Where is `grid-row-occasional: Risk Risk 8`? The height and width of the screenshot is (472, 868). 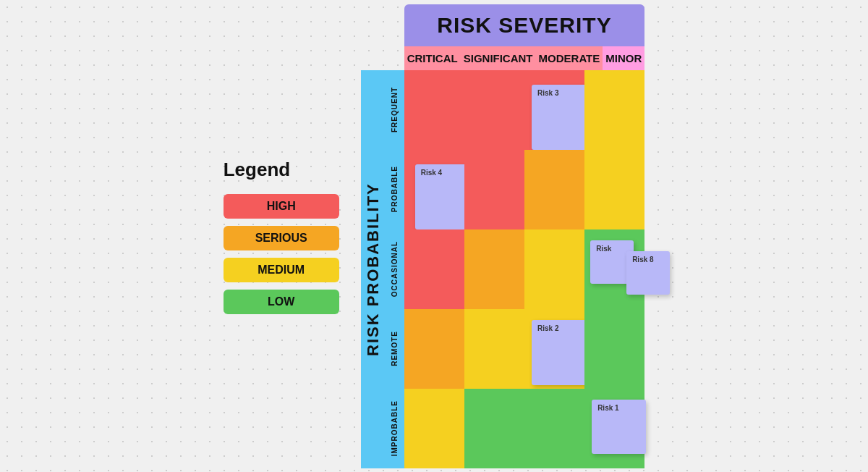 grid-row-occasional: Risk Risk 8 is located at coordinates (525, 269).